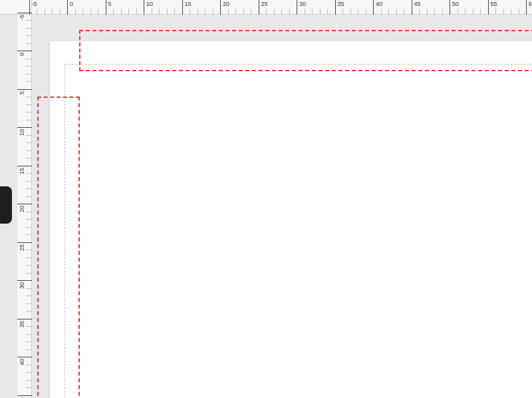 The image size is (532, 398). I want to click on ruler-h-tick-label: 5, so click(110, 4).